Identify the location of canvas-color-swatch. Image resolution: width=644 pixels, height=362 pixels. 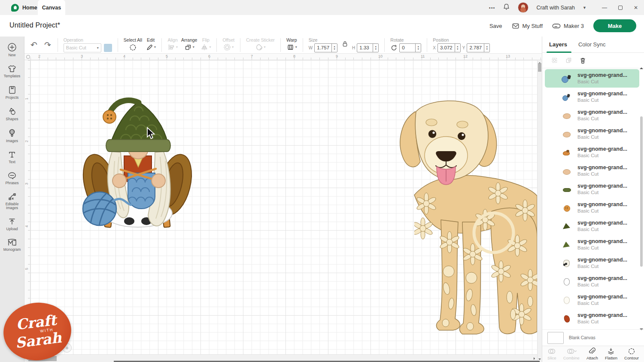
(556, 338).